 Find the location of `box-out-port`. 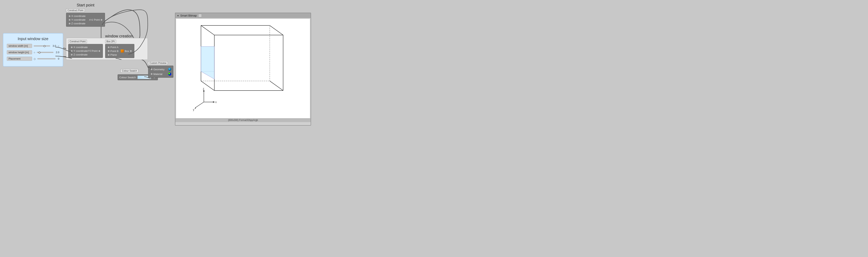

box-out-port is located at coordinates (131, 51).